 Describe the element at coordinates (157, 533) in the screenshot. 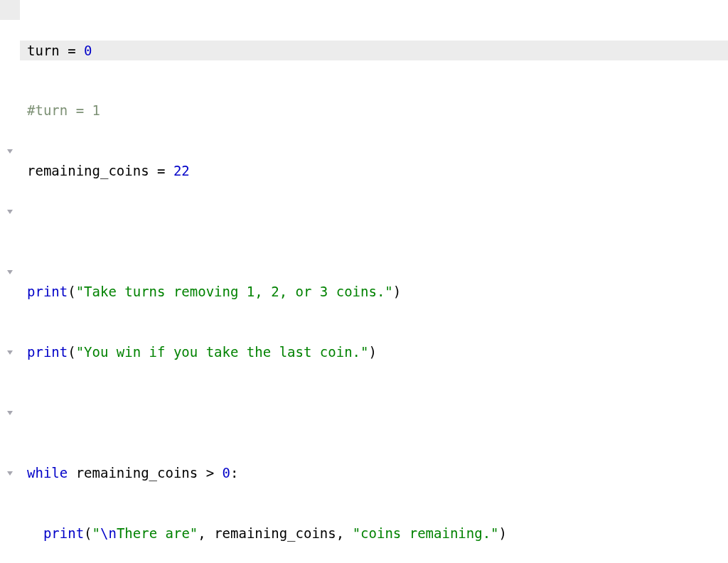

I see `string: There are"` at that location.